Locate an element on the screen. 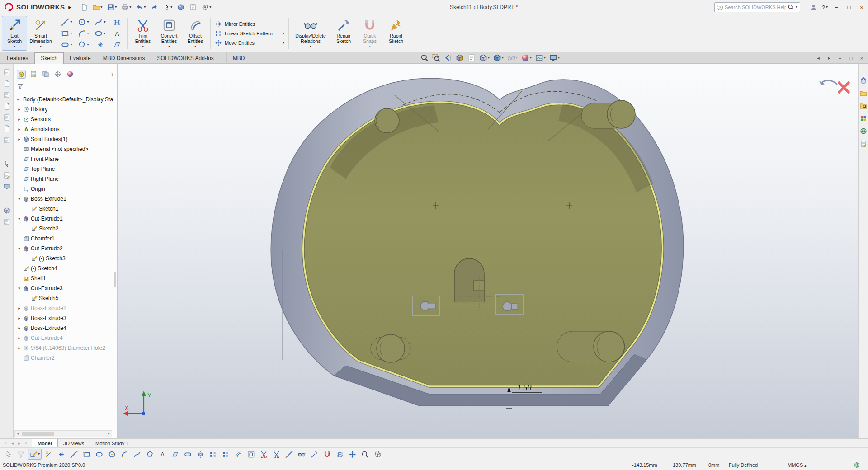 Image resolution: width=868 pixels, height=470 pixels. tree-item: Sketch1 is located at coordinates (63, 209).